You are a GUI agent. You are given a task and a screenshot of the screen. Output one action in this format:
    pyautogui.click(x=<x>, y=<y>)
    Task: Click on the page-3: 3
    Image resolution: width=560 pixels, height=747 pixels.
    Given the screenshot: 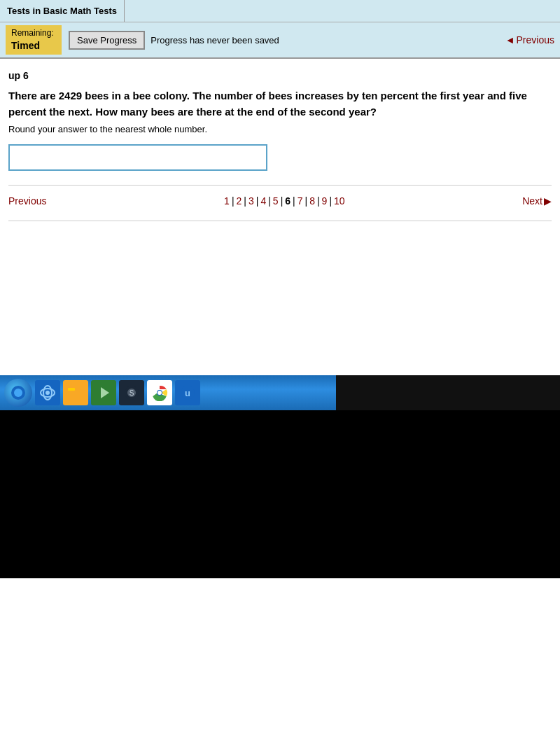 What is the action you would take?
    pyautogui.click(x=251, y=201)
    